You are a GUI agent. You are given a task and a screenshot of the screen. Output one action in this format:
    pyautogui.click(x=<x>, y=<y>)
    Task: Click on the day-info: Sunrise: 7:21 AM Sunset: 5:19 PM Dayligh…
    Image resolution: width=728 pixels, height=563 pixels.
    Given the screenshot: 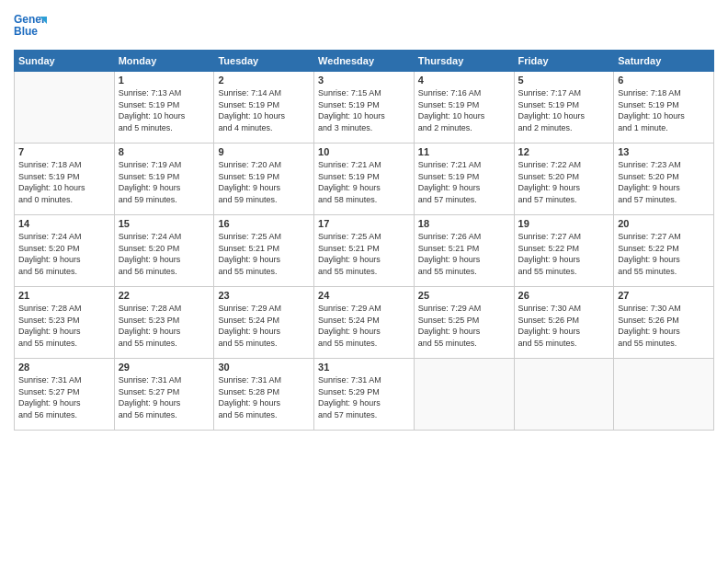 What is the action you would take?
    pyautogui.click(x=364, y=182)
    